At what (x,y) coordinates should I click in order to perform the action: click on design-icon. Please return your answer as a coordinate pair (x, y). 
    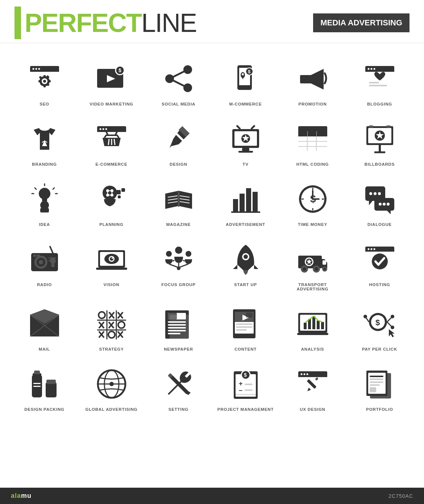
    Looking at the image, I should click on (179, 139).